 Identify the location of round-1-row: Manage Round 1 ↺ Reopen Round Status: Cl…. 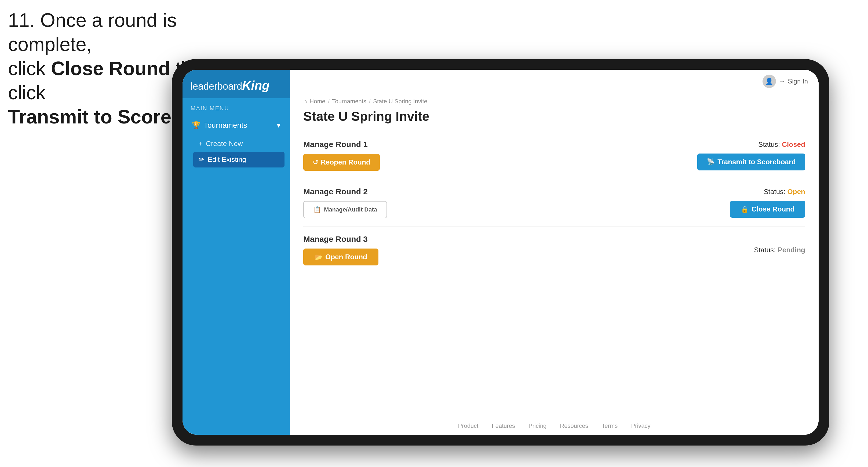
(554, 155).